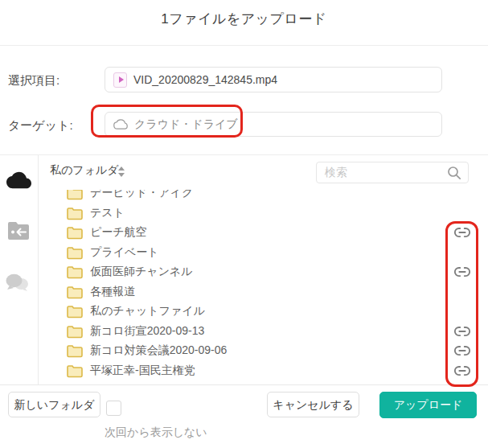 The width and height of the screenshot is (488, 448). What do you see at coordinates (206, 80) in the screenshot?
I see `selected-file-name: VID_20200829_142845.mp4` at bounding box center [206, 80].